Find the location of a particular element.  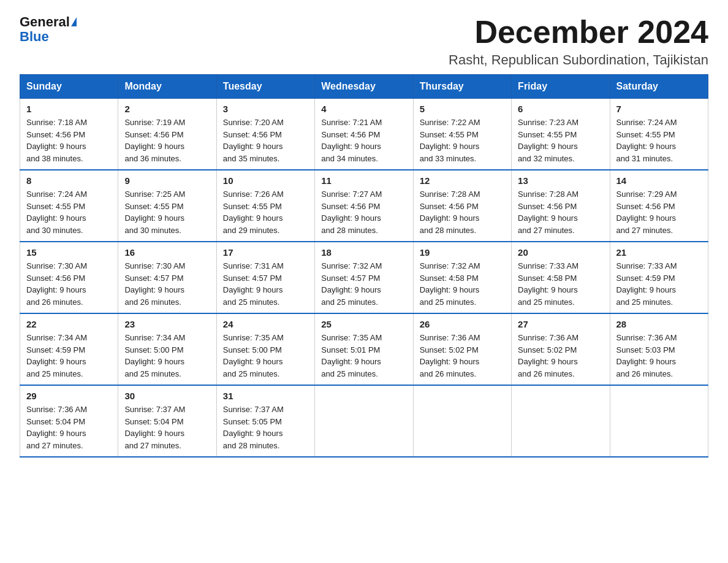

calendar-cell: 28Sunrise: 7:36 AMSunset: 5:03 PMDayligh… is located at coordinates (659, 350).